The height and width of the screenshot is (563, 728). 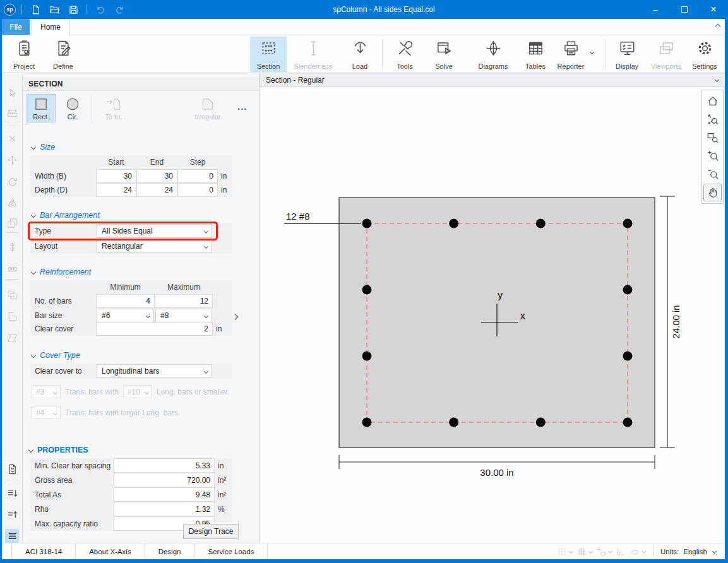 I want to click on size-table: Start End Step Width (B) 30 30 0 in Dept…, so click(x=131, y=176).